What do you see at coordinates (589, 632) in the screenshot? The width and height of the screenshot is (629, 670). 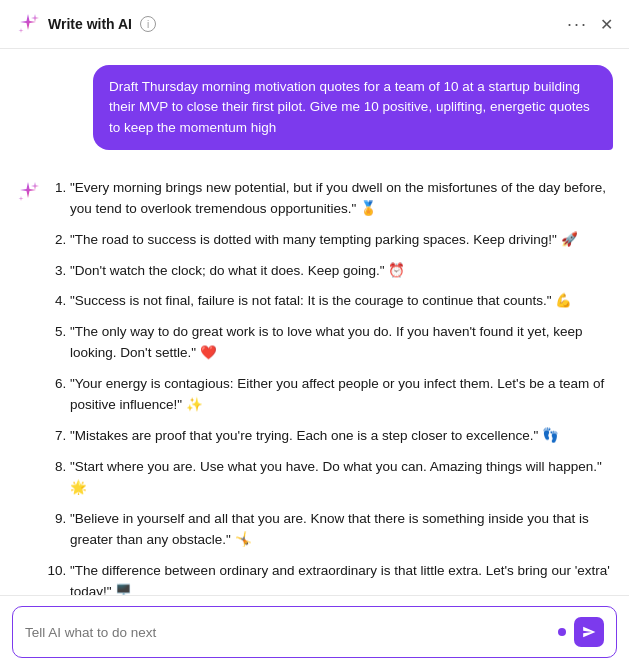 I see `send-icon` at bounding box center [589, 632].